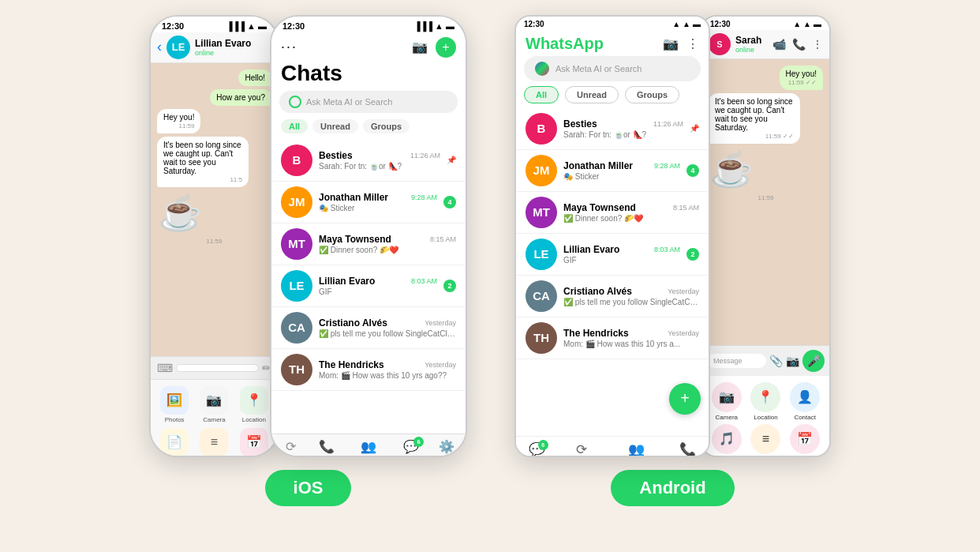  What do you see at coordinates (387, 126) in the screenshot?
I see `filter-tab-groups: Groups` at bounding box center [387, 126].